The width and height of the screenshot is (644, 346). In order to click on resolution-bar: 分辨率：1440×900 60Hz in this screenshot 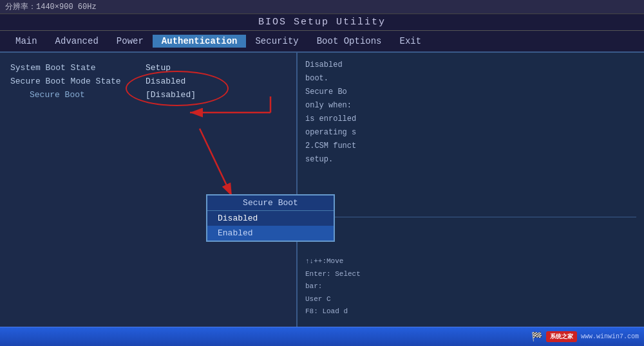, I will do `click(322, 7)`.